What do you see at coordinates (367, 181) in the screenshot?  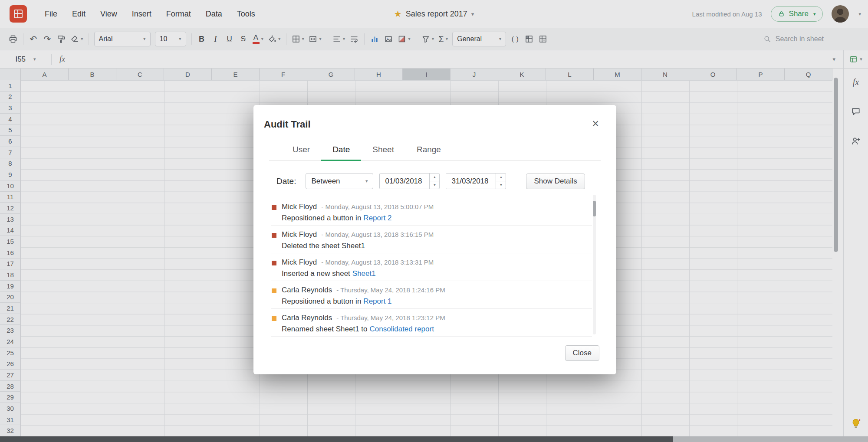 I see `chevron-down-icon: ▾` at bounding box center [367, 181].